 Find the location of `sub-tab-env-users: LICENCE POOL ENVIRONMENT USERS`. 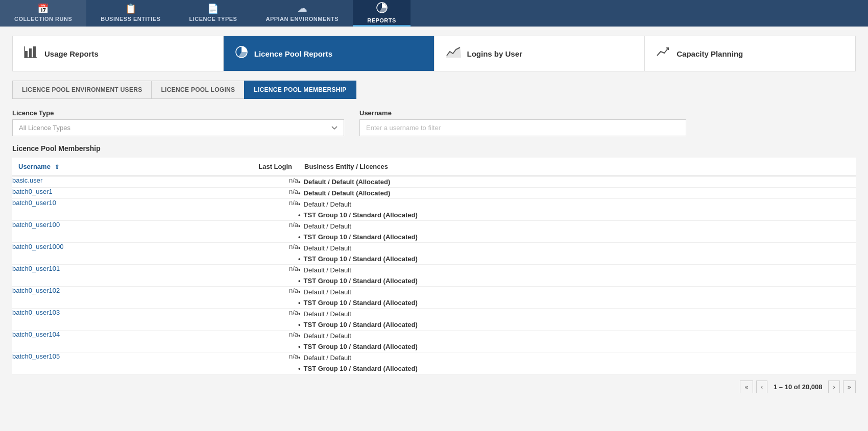

sub-tab-env-users: LICENCE POOL ENVIRONMENT USERS is located at coordinates (82, 90).